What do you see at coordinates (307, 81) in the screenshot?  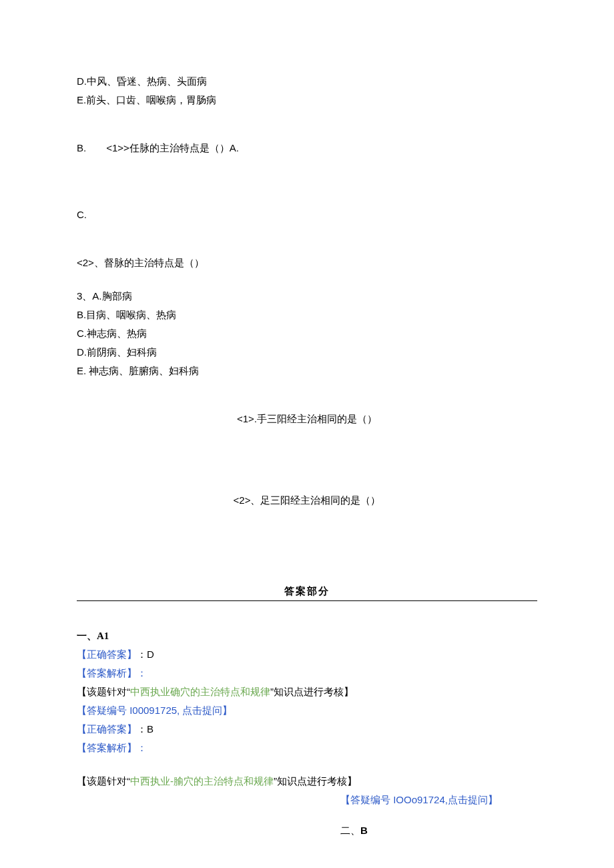 I see `option-d: D.中风、昏迷、热病、头面病` at bounding box center [307, 81].